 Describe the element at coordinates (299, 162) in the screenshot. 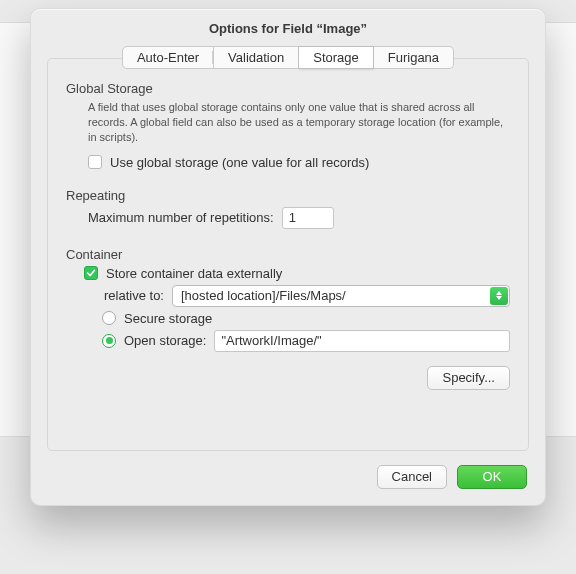

I see `global-storage-row: Use global storage (one value for all re…` at that location.